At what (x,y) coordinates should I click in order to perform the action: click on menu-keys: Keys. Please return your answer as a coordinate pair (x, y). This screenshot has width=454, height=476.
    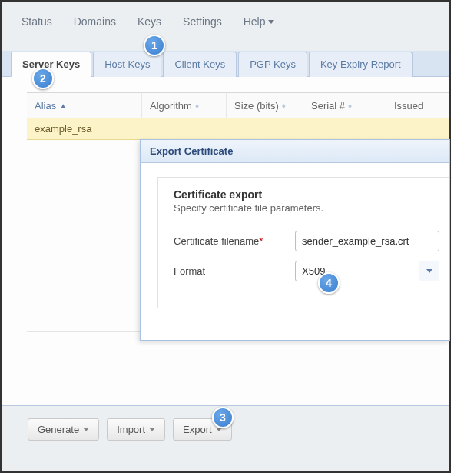
    Looking at the image, I should click on (149, 22).